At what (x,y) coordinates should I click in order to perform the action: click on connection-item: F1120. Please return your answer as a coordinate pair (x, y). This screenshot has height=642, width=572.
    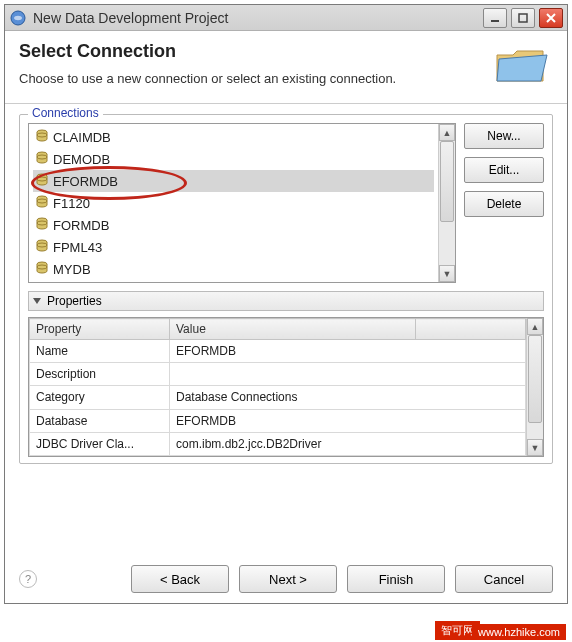
    Looking at the image, I should click on (234, 203).